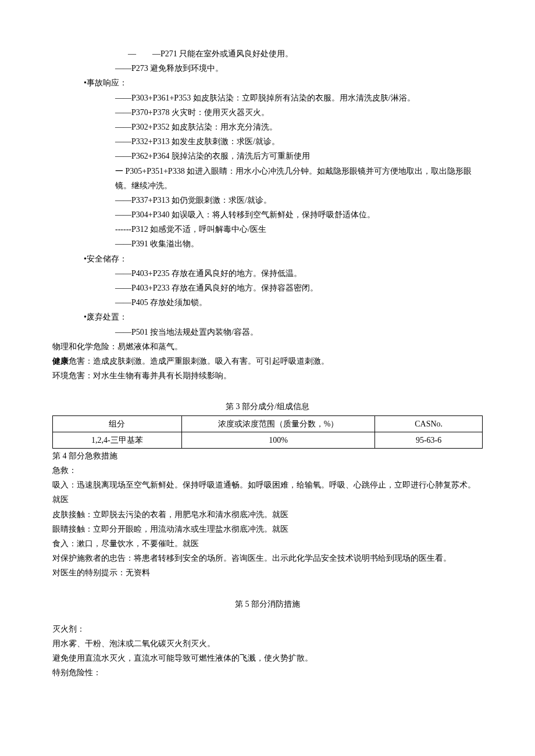  What do you see at coordinates (268, 440) in the screenshot?
I see `table-row: 1,2,4-三甲基苯 100% 95-63-6` at bounding box center [268, 440].